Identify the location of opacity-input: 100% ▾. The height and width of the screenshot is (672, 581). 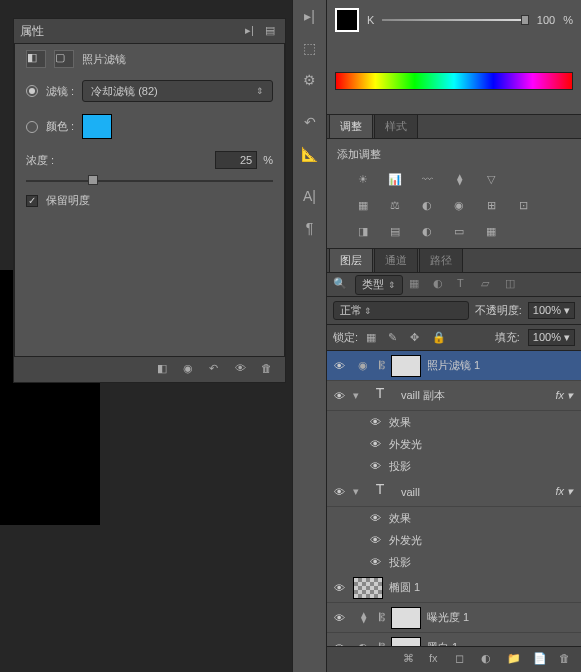
(552, 310).